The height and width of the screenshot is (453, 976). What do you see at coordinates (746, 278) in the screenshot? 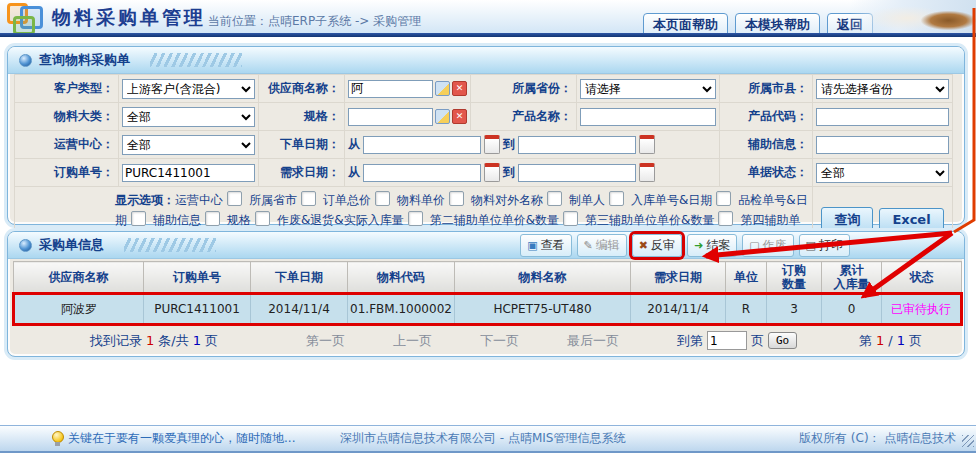
I see `column-header: 单位` at bounding box center [746, 278].